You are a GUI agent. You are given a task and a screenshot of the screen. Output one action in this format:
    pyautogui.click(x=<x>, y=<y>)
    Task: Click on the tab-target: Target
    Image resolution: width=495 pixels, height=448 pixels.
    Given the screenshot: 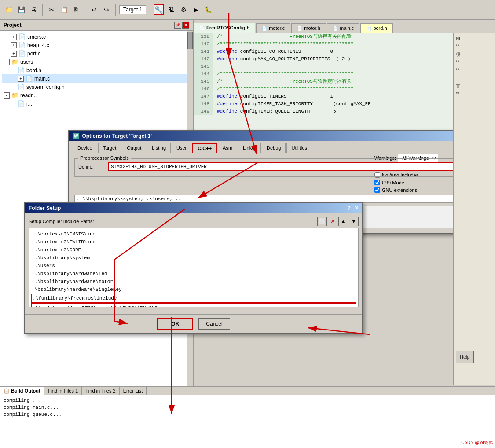 What is the action you would take?
    pyautogui.click(x=110, y=148)
    